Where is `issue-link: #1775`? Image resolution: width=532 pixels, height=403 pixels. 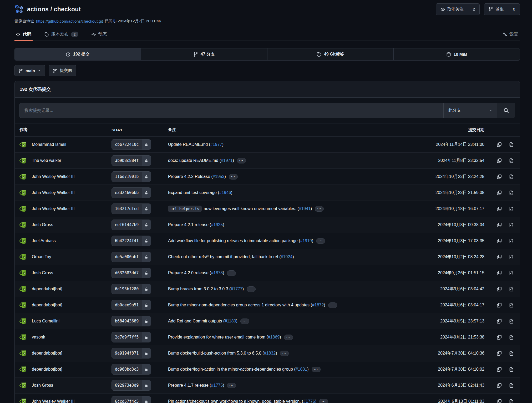 issue-link: #1775 is located at coordinates (217, 385).